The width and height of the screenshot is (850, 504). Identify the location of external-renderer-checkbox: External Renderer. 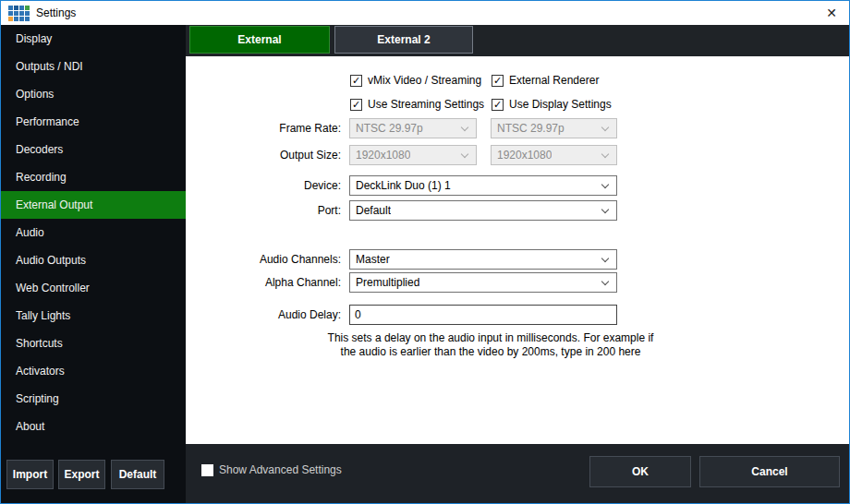
(545, 80).